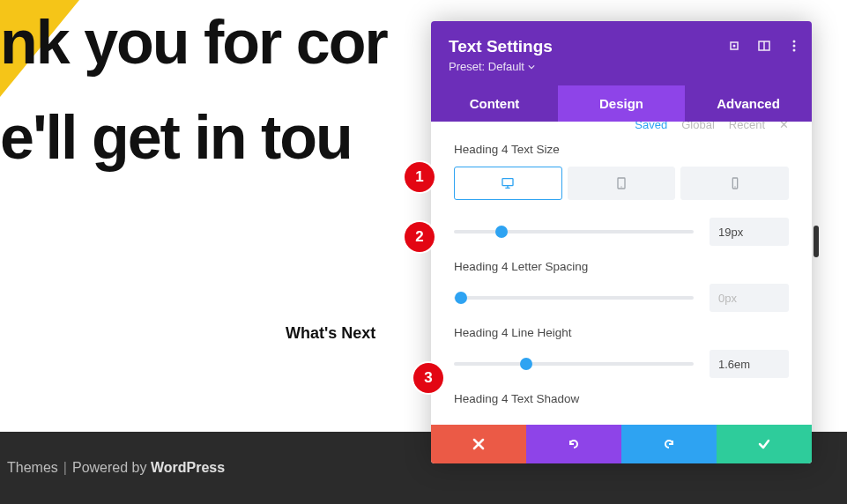  What do you see at coordinates (176, 138) in the screenshot?
I see `headline-line-2: e'll get in tou` at bounding box center [176, 138].